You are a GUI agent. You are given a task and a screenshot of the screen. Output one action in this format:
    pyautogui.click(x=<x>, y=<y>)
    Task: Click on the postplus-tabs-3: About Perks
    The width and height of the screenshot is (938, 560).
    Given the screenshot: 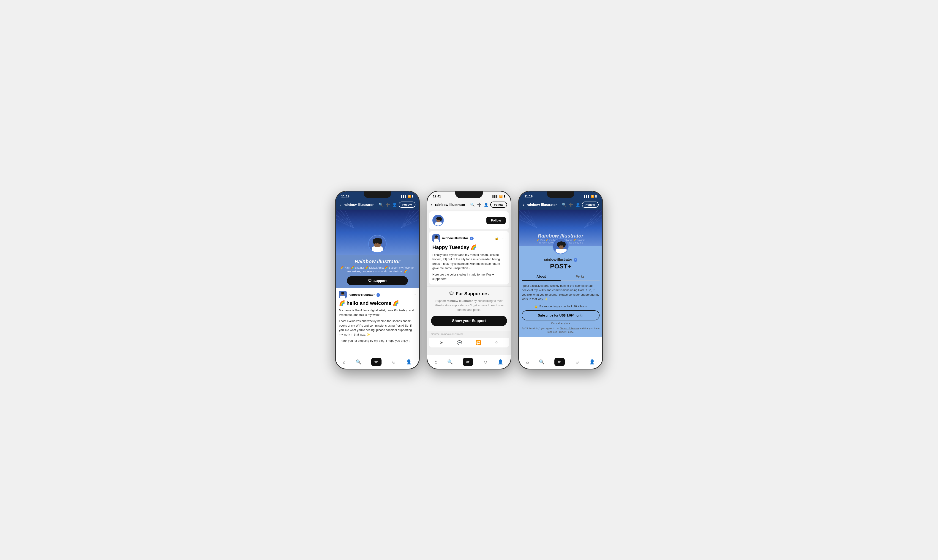 What is the action you would take?
    pyautogui.click(x=561, y=277)
    